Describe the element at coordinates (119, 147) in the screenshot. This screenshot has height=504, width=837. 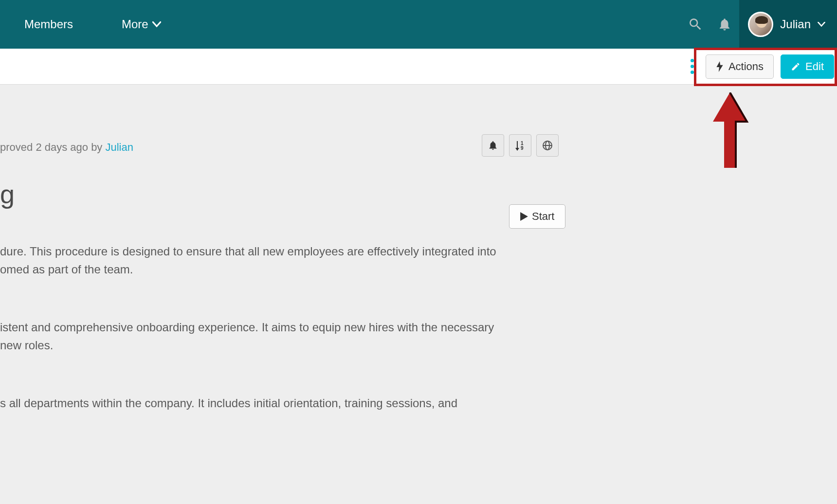
I see `meta-user-link: Julian` at that location.